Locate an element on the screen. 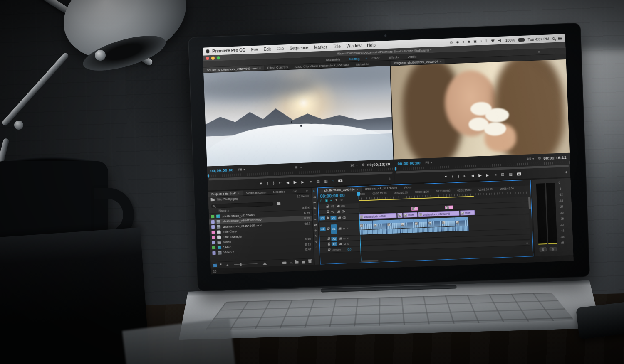 This screenshot has height=364, width=624. goto-out-button: ⇥ is located at coordinates (310, 182).